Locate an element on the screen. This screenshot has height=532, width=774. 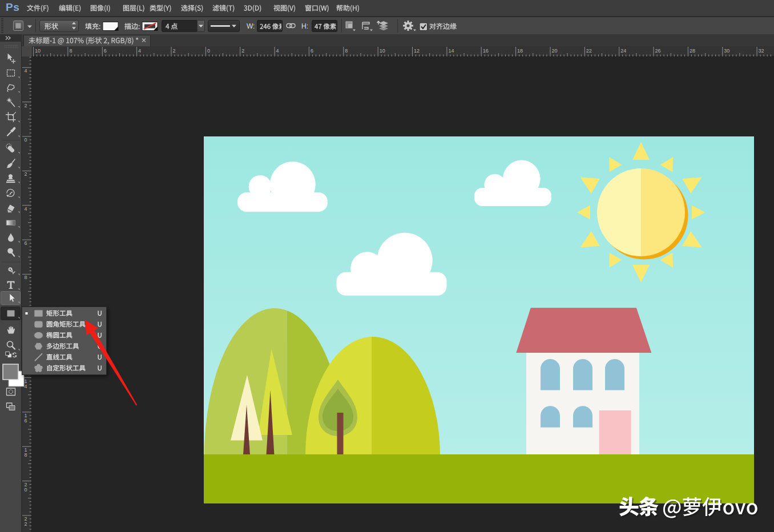
svg-text: 12 is located at coordinates (417, 51).